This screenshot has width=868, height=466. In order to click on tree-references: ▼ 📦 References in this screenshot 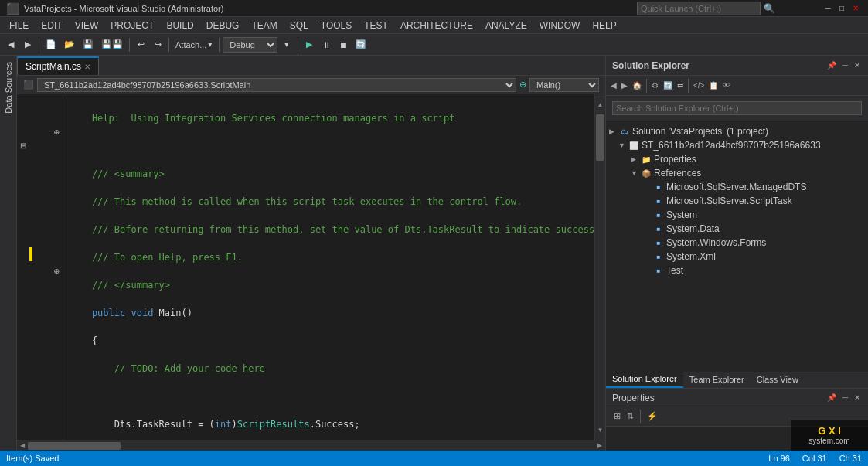, I will do `click(737, 173)`.